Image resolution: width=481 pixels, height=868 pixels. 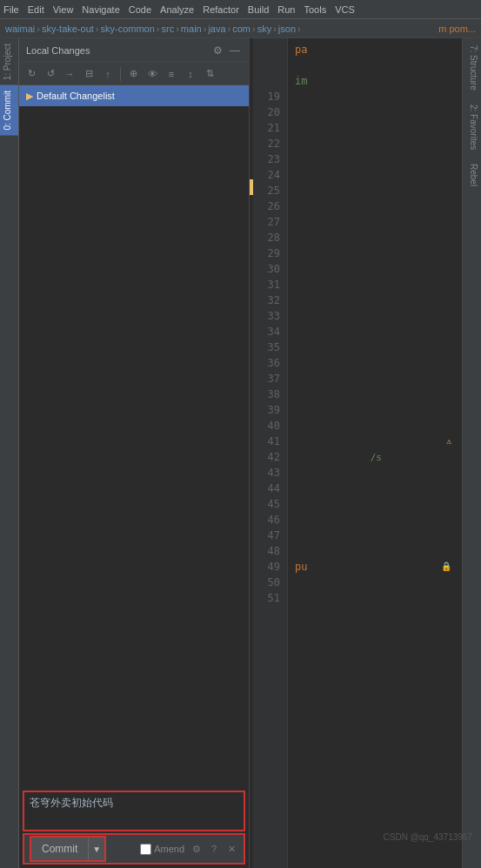 I want to click on ln-47: 47, so click(x=266, y=535).